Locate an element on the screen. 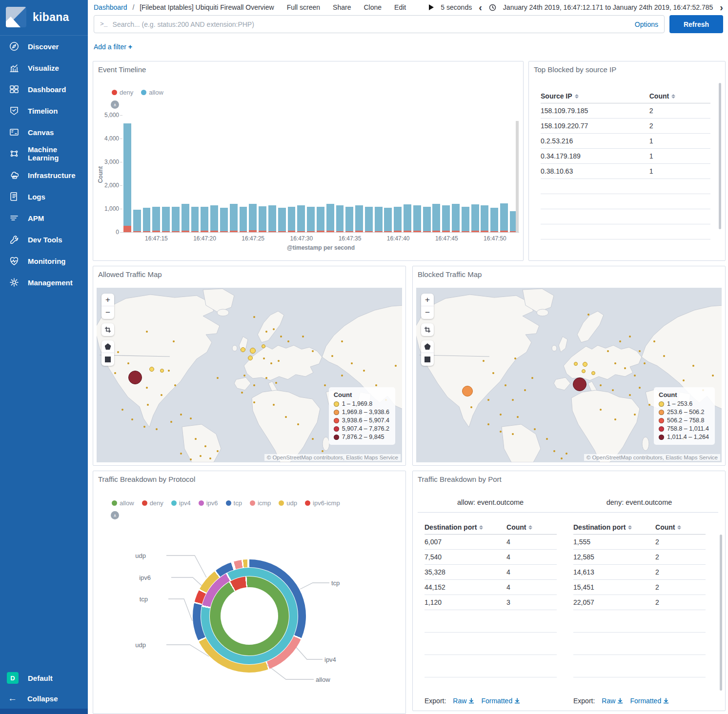 Image resolution: width=728 pixels, height=714 pixels. menu-item-share: Share is located at coordinates (342, 7).